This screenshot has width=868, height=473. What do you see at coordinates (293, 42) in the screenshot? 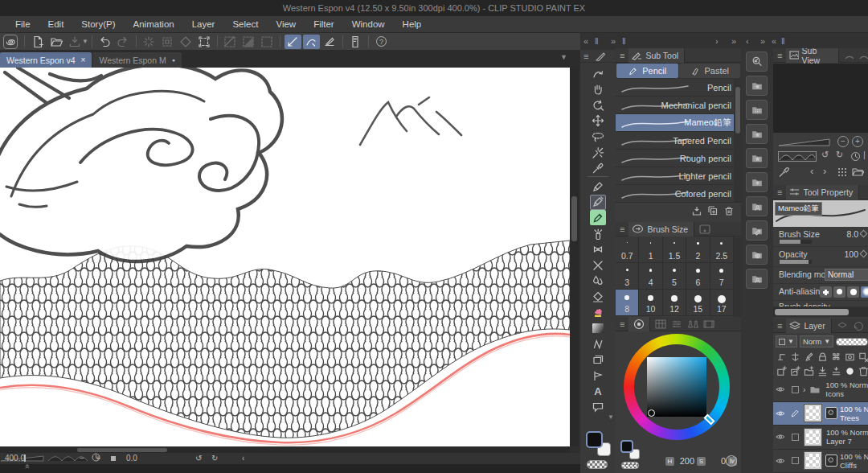
I see `snap-ruler-button` at bounding box center [293, 42].